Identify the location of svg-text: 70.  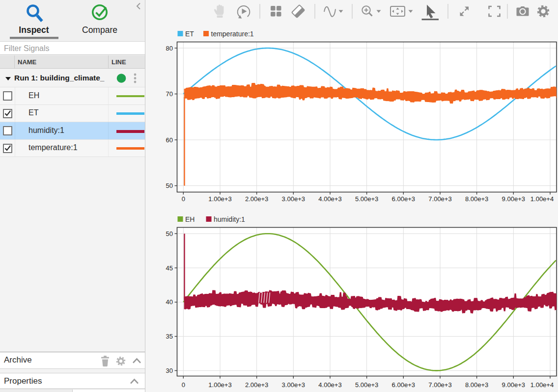
(169, 94).